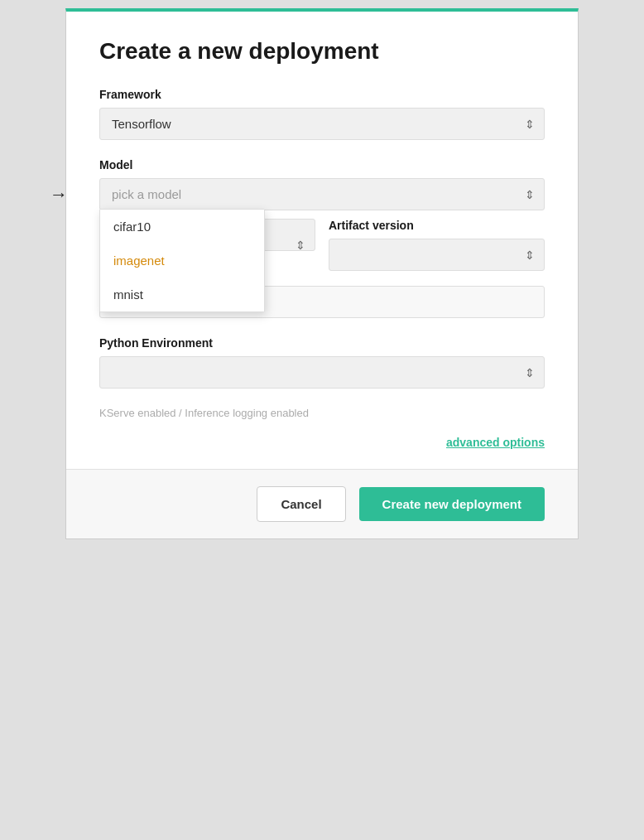 The height and width of the screenshot is (840, 644). I want to click on page-title: Create a new deployment, so click(322, 51).